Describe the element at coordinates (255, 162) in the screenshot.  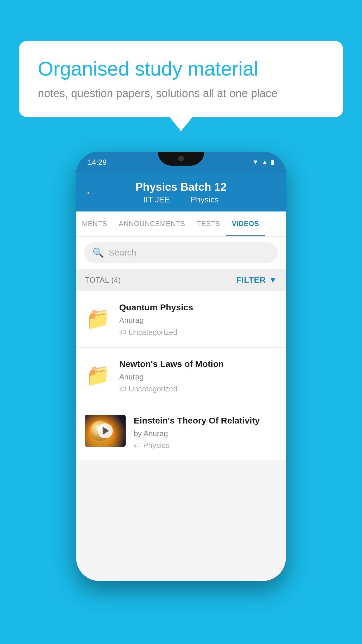
I see `wifi-icon: ▼` at that location.